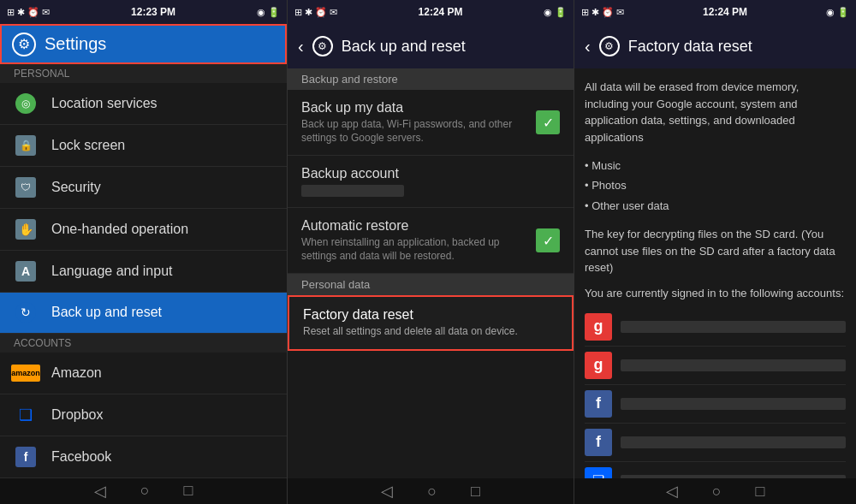 The height and width of the screenshot is (504, 856). I want to click on back-nav-btn-2: ◁, so click(387, 491).